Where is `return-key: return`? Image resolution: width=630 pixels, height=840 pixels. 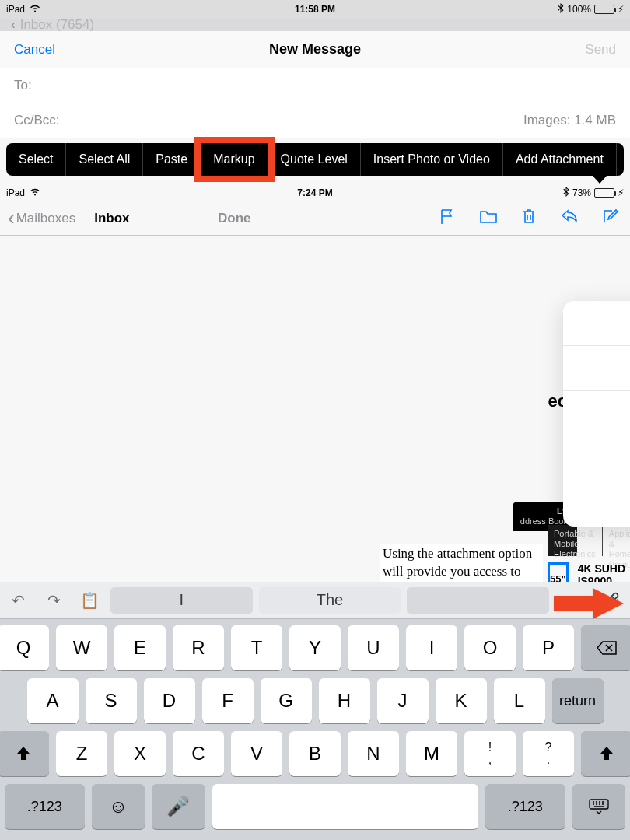 return-key: return is located at coordinates (578, 701).